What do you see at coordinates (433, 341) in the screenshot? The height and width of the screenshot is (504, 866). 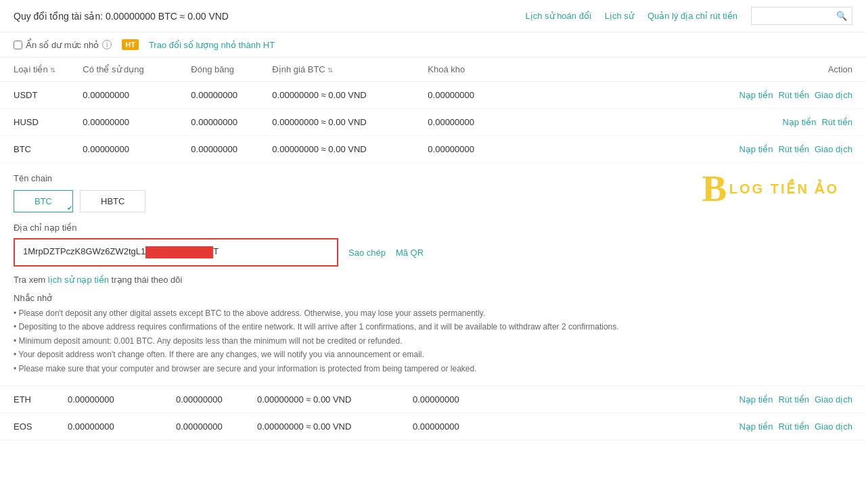 I see `reminder-text: • Please don't deposit any other digital…` at bounding box center [433, 341].